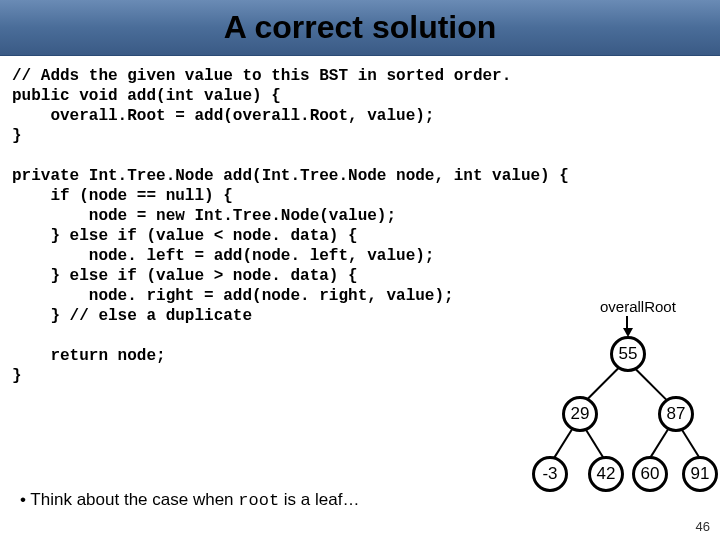  What do you see at coordinates (606, 474) in the screenshot?
I see `tree-node-42: 42` at bounding box center [606, 474].